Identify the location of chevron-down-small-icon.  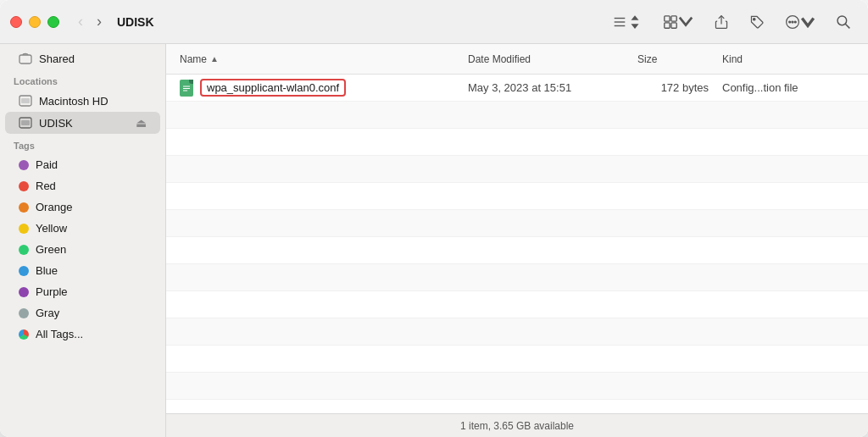
(808, 22).